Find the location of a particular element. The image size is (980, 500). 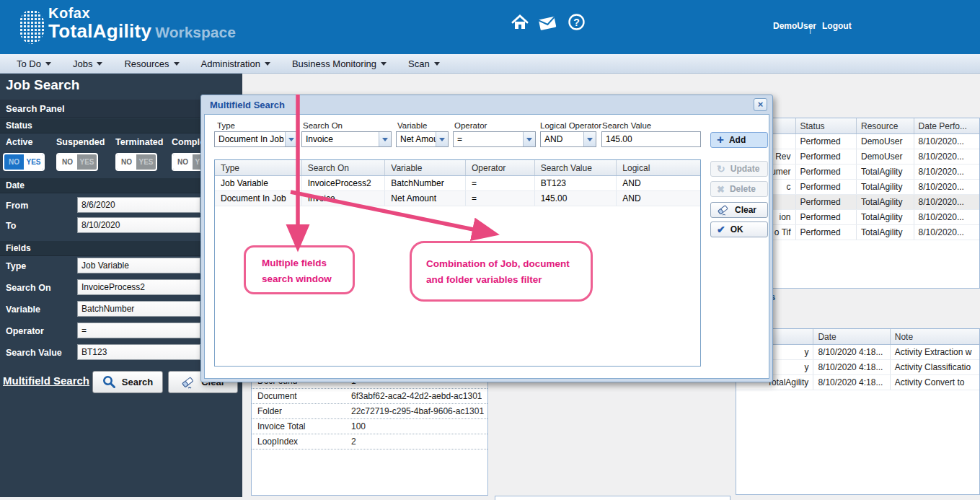

brand-workspace: Workspace is located at coordinates (195, 32).